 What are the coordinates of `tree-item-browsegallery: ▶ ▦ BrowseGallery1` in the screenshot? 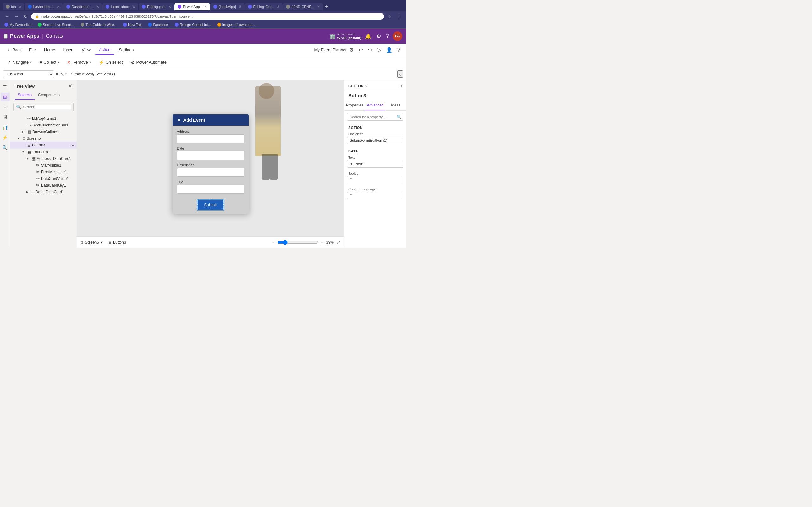 It's located at (44, 132).